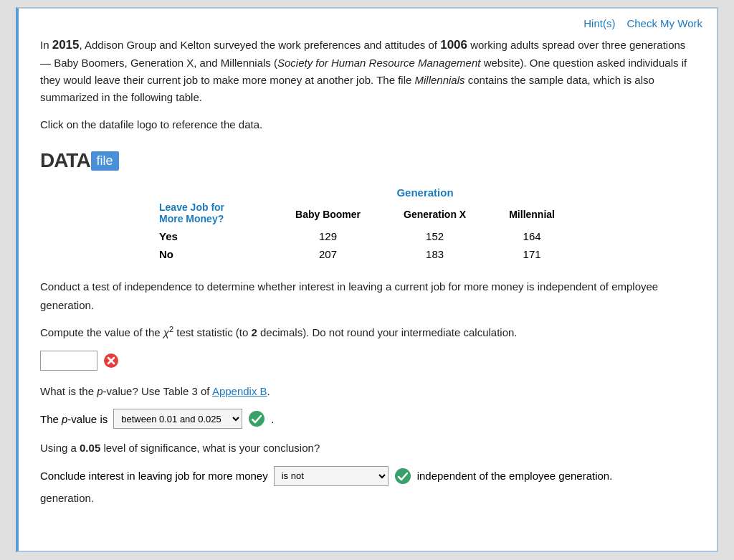 Image resolution: width=734 pixels, height=560 pixels. What do you see at coordinates (154, 476) in the screenshot?
I see `conclusion-text-before: Conclude interest in leaving job for mor…` at bounding box center [154, 476].